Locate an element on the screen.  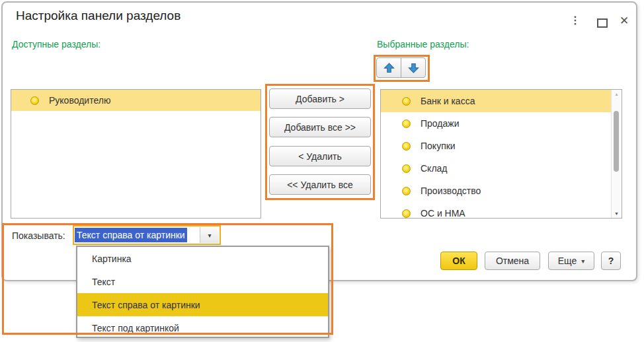
scroll-up-icon: ▲ is located at coordinates (616, 94).